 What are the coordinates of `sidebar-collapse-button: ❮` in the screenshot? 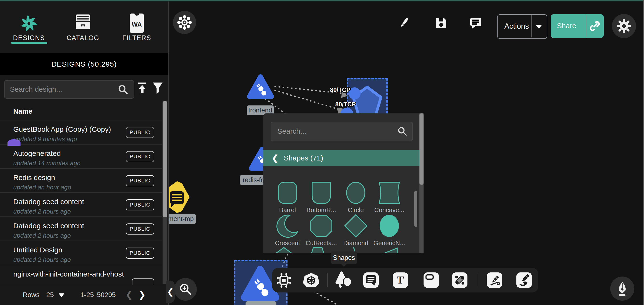 It's located at (170, 292).